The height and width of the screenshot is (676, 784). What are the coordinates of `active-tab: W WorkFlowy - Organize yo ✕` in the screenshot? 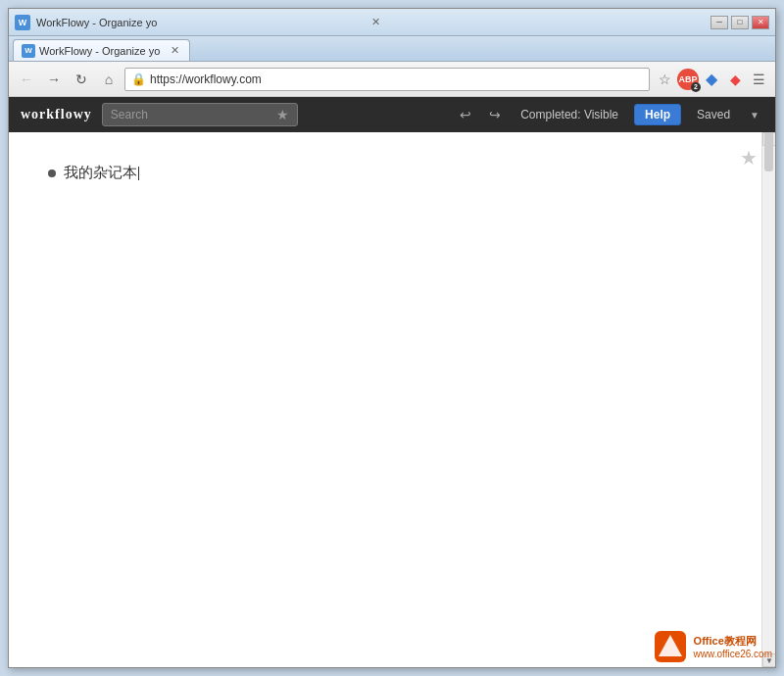 It's located at (102, 50).